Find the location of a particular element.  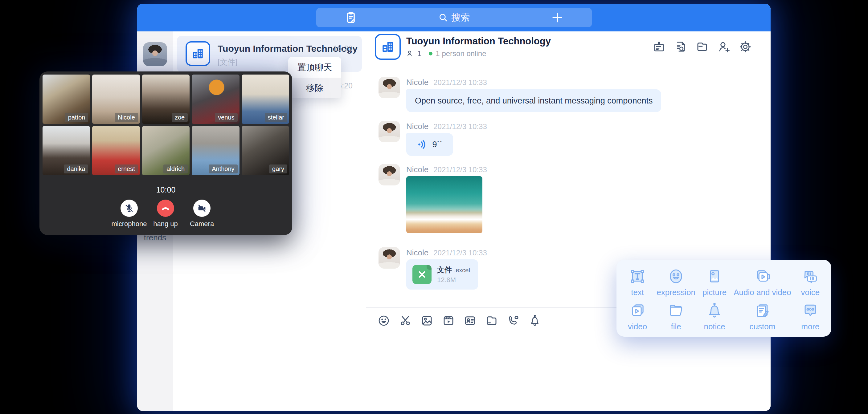

voice-icon is located at coordinates (810, 276).